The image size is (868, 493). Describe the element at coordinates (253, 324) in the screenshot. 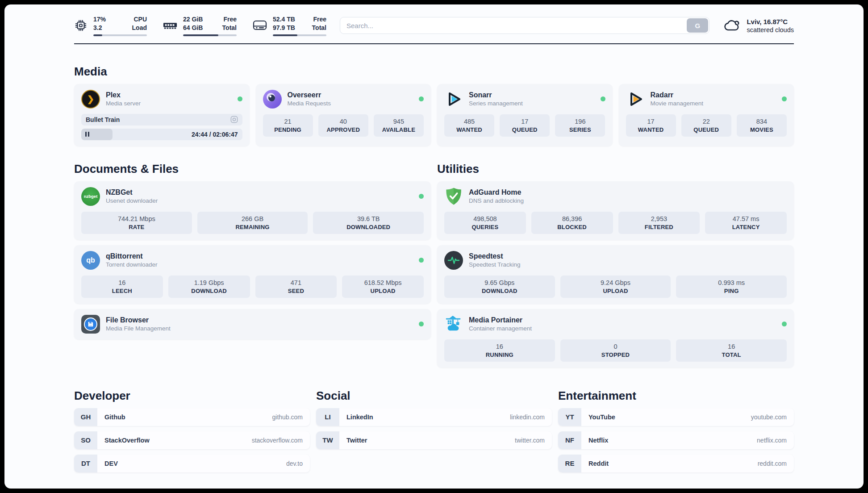

I see `app-card-filebrowser: File Browser Media File Management` at that location.